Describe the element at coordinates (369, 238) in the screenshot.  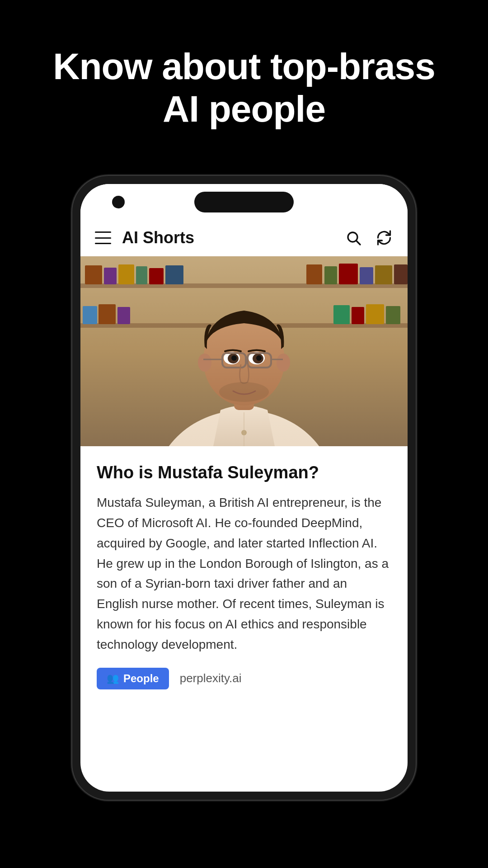
I see `topbar-icons` at that location.